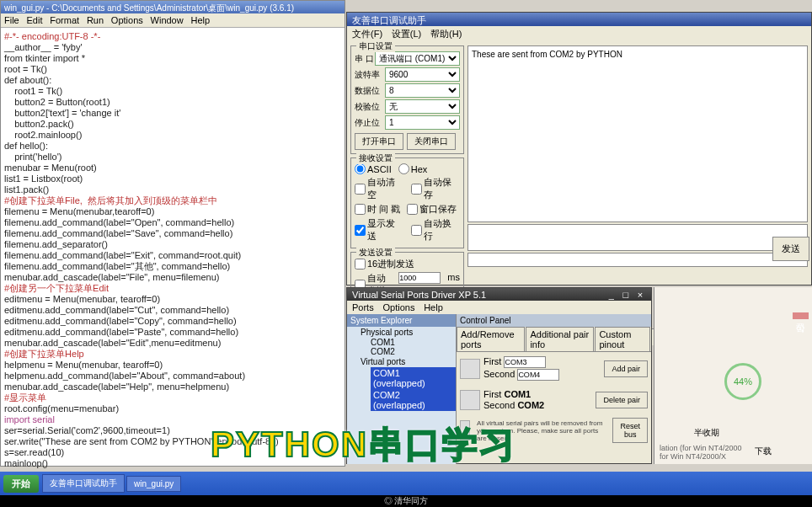  Describe the element at coordinates (406, 34) in the screenshot. I see `serial-menu-settings: 设置(L)` at that location.